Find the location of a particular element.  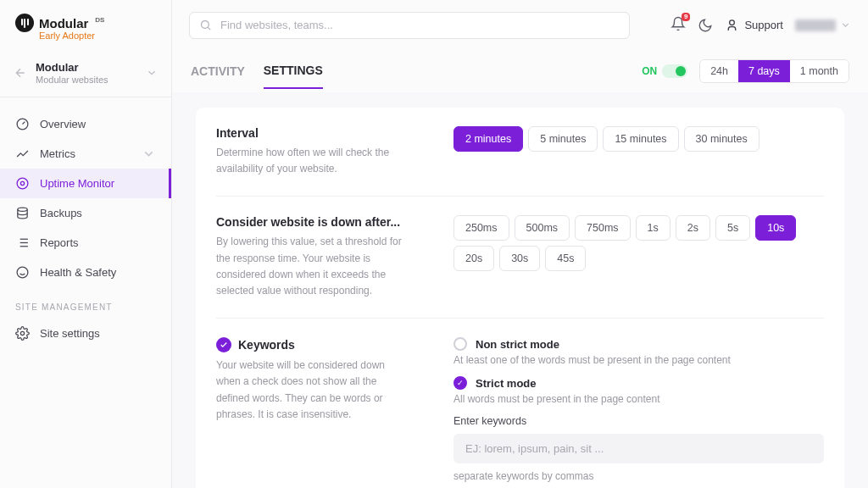

strict-desc: All words must be present in the page co… is located at coordinates (639, 399).